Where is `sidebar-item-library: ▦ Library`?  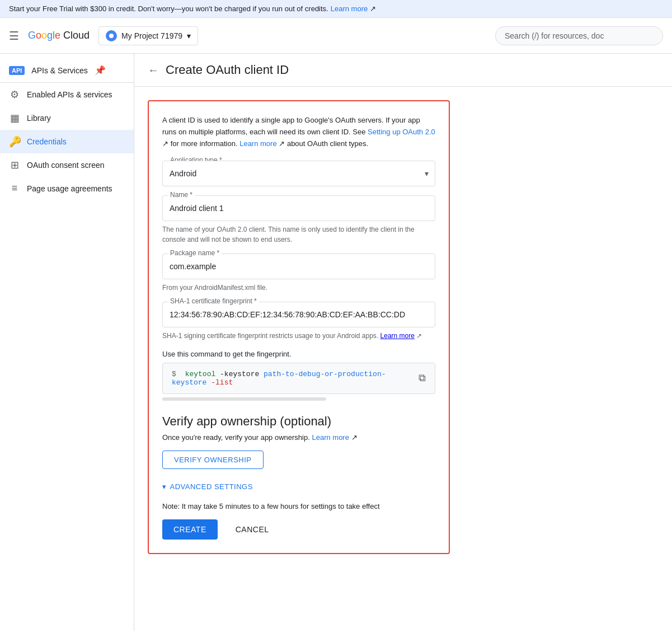 sidebar-item-library: ▦ Library is located at coordinates (67, 118).